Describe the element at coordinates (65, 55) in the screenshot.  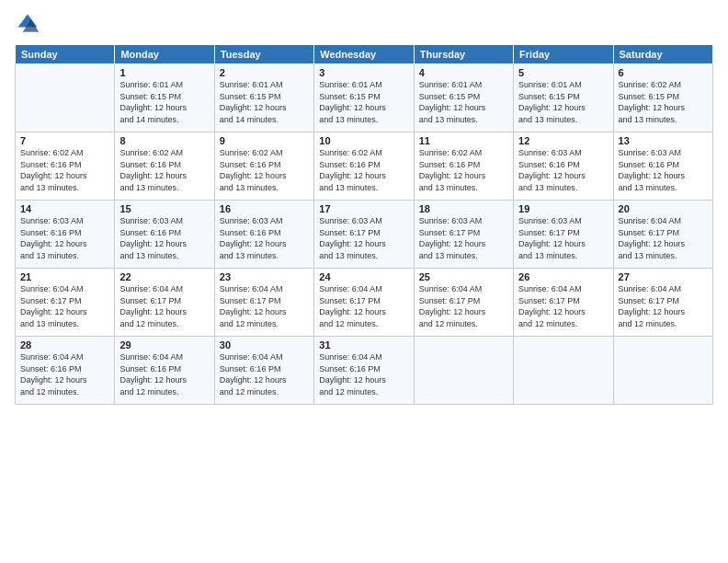
I see `col-header-sunday: Sunday` at that location.